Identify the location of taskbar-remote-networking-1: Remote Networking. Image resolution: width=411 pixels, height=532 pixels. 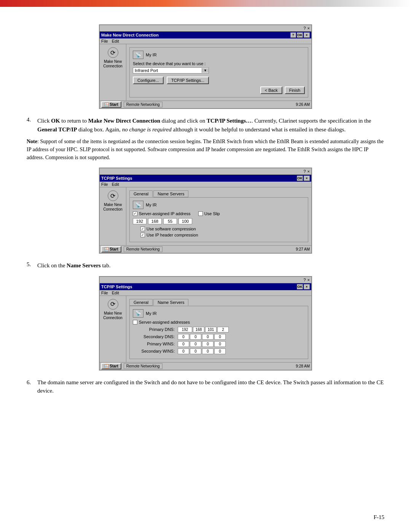
(143, 104).